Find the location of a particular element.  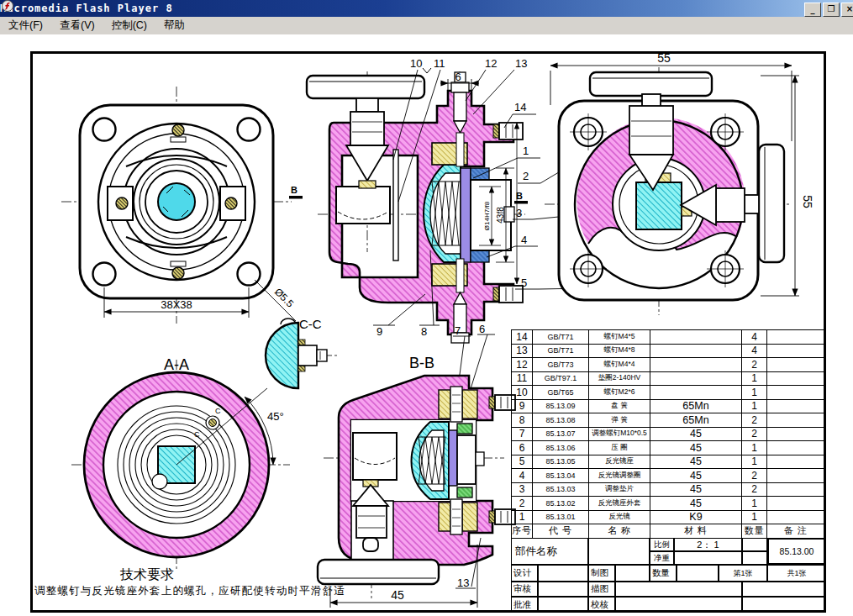

part-code: 85.13.06 is located at coordinates (561, 449).